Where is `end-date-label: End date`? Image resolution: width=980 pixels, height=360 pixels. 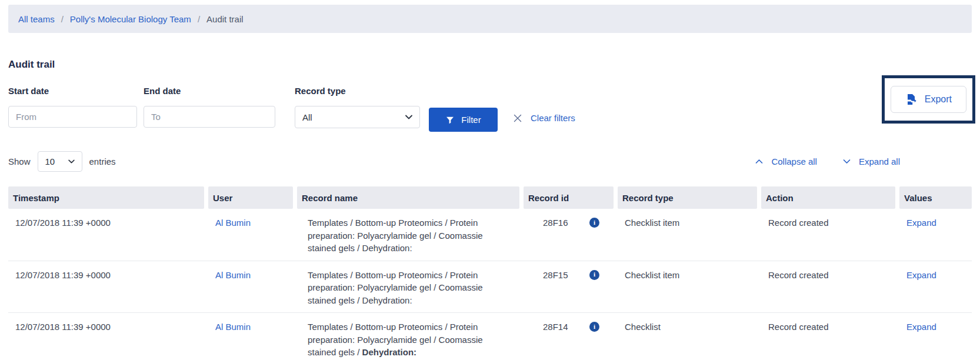
end-date-label: End date is located at coordinates (209, 91).